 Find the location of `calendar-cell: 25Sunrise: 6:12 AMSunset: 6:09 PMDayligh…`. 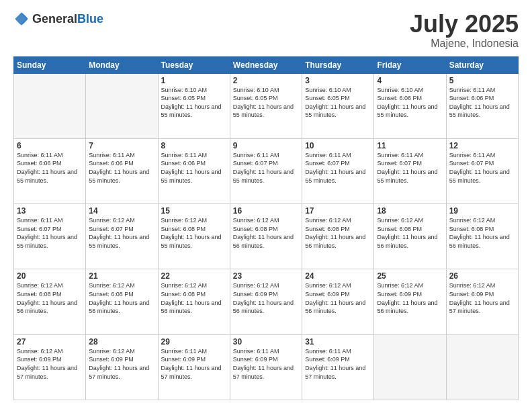

calendar-cell: 25Sunrise: 6:12 AMSunset: 6:09 PMDayligh… is located at coordinates (410, 302).